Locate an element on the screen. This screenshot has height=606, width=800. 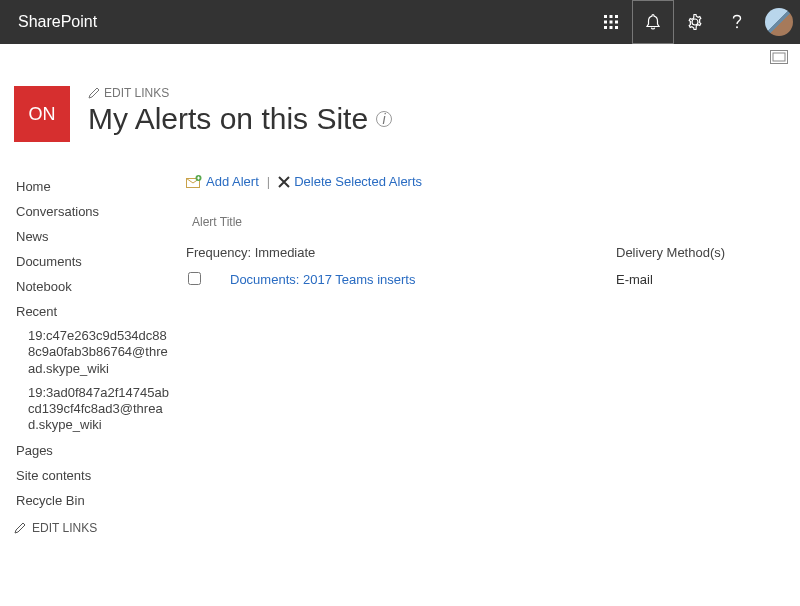
add-alert-link: Add Alert is located at coordinates (232, 182).